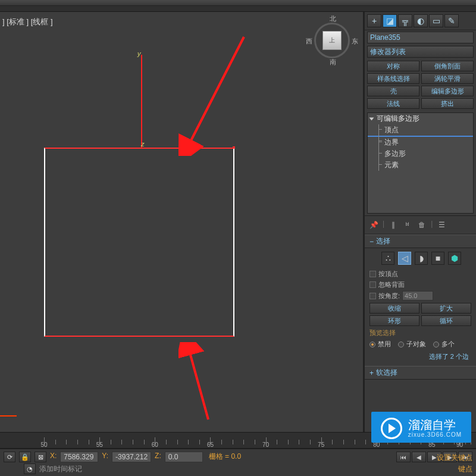 The width and height of the screenshot is (476, 476). I want to click on y-label: Y:, so click(105, 456).